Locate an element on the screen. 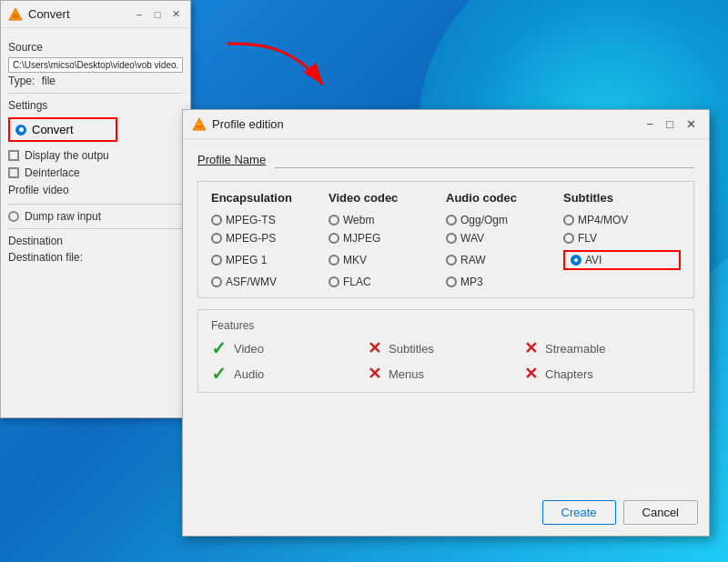 The image size is (728, 562). encap-mpeg1-radio is located at coordinates (217, 260).